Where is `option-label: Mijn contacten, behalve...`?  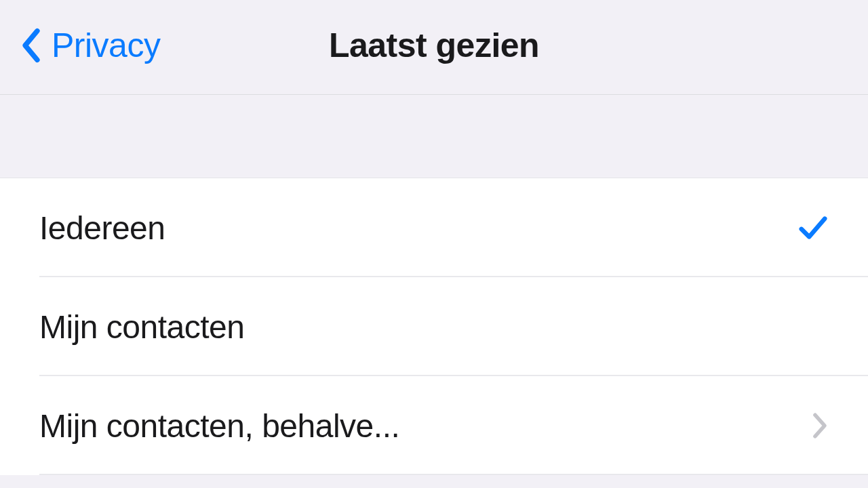 option-label: Mijn contacten, behalve... is located at coordinates (220, 426).